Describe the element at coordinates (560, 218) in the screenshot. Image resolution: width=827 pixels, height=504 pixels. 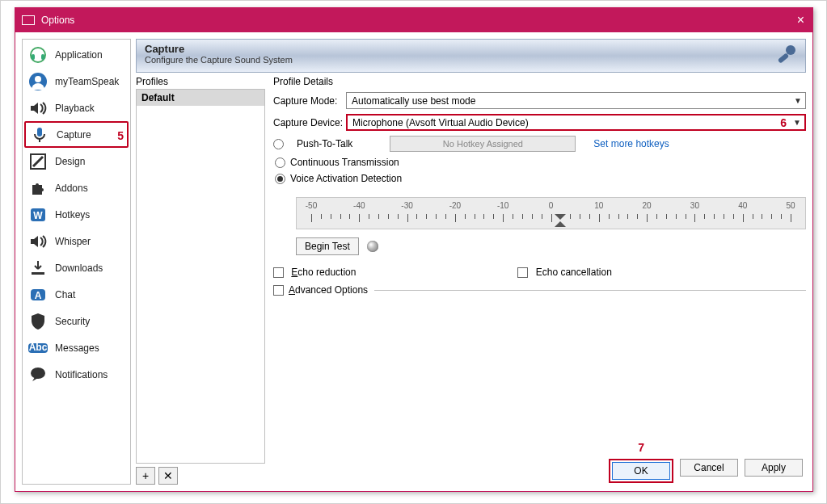
I see `slider-handle` at that location.